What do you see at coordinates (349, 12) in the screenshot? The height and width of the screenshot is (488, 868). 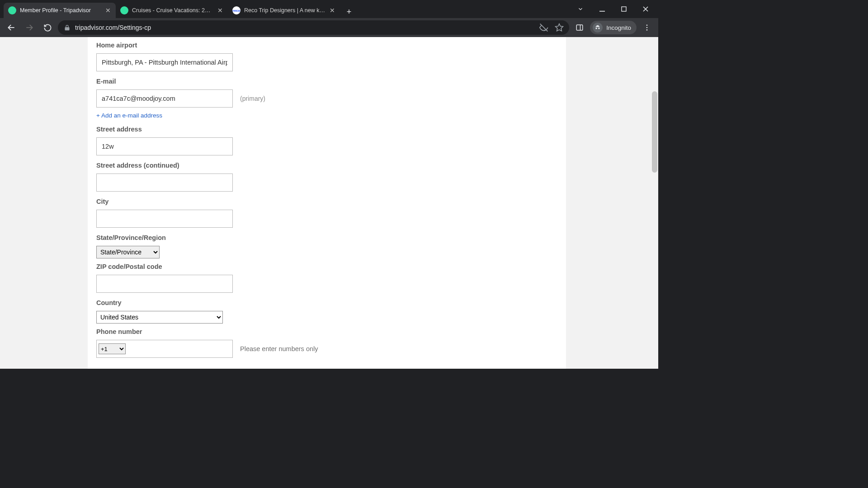 I see `new-tab-button: +` at bounding box center [349, 12].